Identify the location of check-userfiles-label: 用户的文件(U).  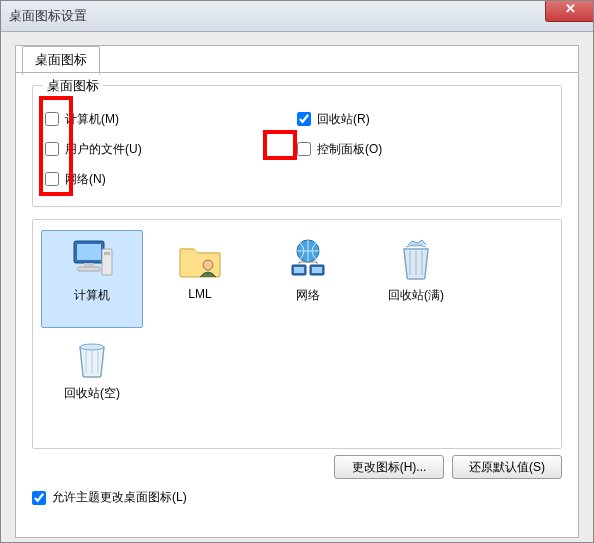
(104, 150).